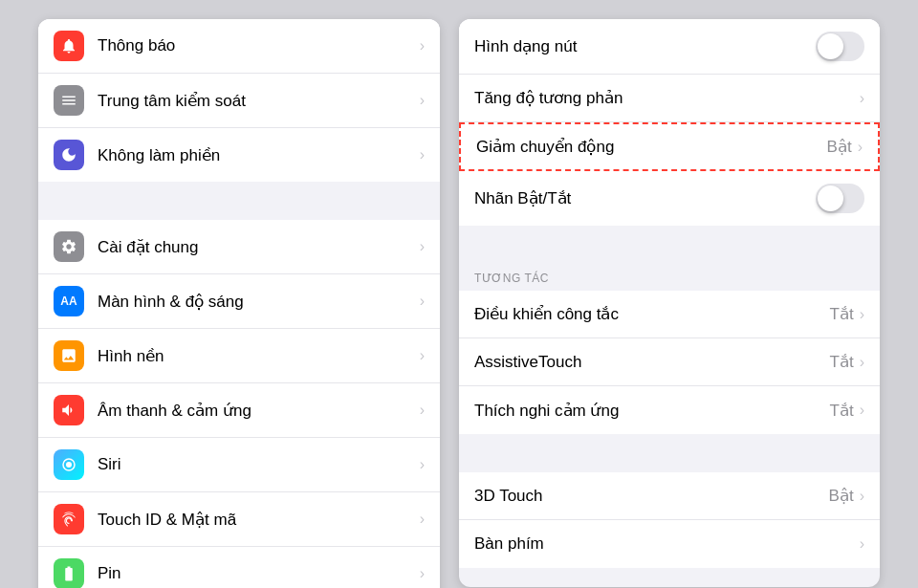 The width and height of the screenshot is (918, 588). Describe the element at coordinates (840, 147) in the screenshot. I see `giamchuyen-value: Bật` at that location.